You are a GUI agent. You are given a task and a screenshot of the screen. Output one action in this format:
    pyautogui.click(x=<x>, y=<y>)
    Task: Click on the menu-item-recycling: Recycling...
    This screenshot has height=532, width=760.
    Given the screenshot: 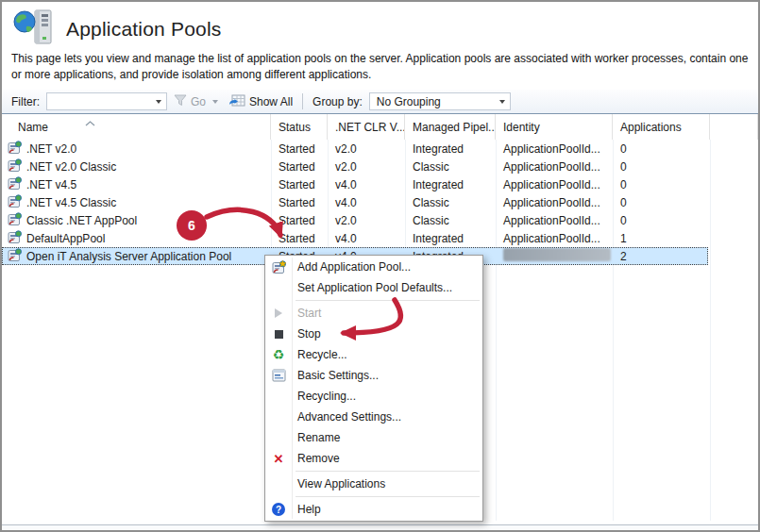 What is the action you would take?
    pyautogui.click(x=374, y=396)
    